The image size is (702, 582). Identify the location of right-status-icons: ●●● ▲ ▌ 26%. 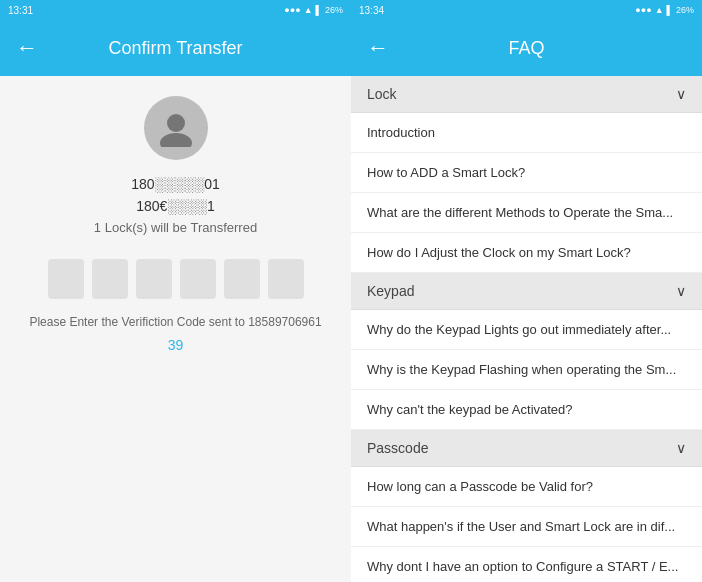
(664, 10).